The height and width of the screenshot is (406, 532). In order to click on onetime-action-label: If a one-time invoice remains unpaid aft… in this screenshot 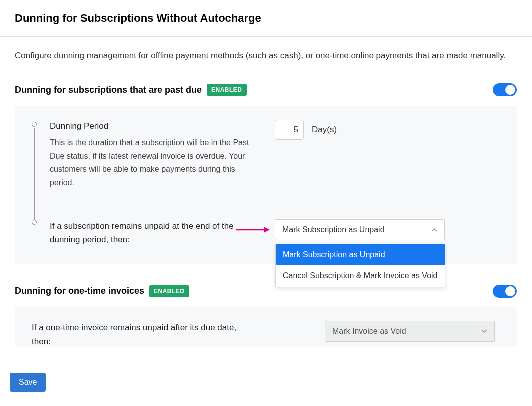, I will do `click(144, 334)`.